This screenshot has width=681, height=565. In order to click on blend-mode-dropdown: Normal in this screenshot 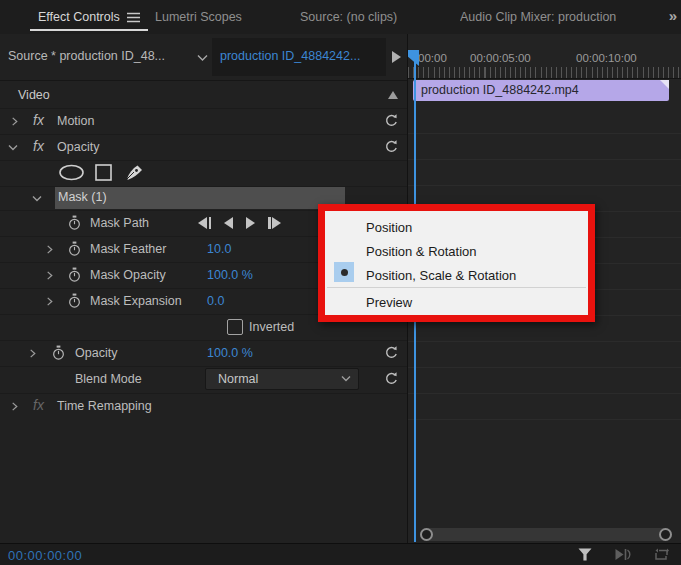, I will do `click(282, 379)`.